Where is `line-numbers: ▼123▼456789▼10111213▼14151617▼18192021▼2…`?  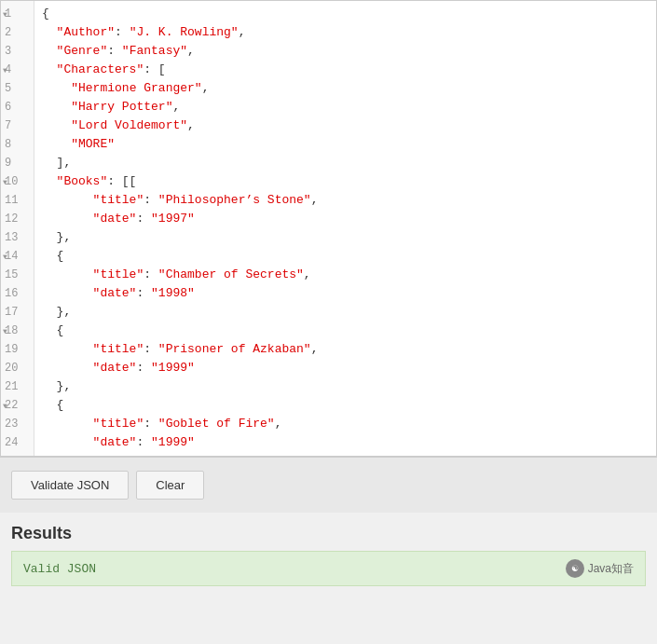 line-numbers: ▼123▼456789▼10111213▼14151617▼18192021▼2… is located at coordinates (18, 228).